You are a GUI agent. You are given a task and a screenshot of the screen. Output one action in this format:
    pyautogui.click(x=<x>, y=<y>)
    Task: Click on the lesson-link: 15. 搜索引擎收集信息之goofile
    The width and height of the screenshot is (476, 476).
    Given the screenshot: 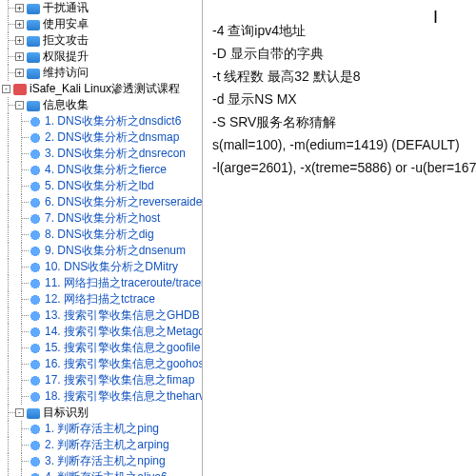 What is the action you would take?
    pyautogui.click(x=122, y=348)
    